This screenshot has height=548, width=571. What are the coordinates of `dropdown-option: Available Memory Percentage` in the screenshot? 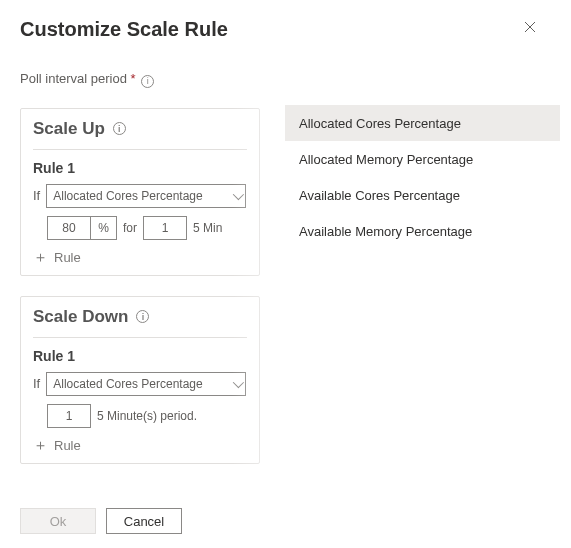 It's located at (422, 231).